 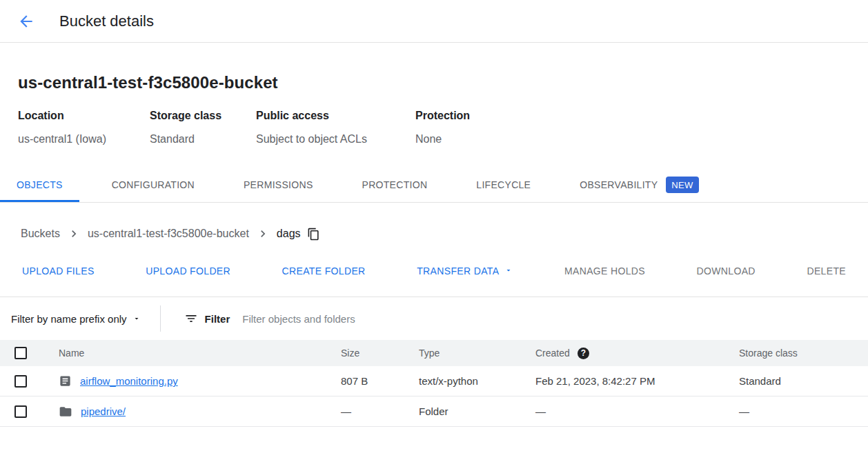 What do you see at coordinates (40, 185) in the screenshot?
I see `tab-objects: OBJECTS` at bounding box center [40, 185].